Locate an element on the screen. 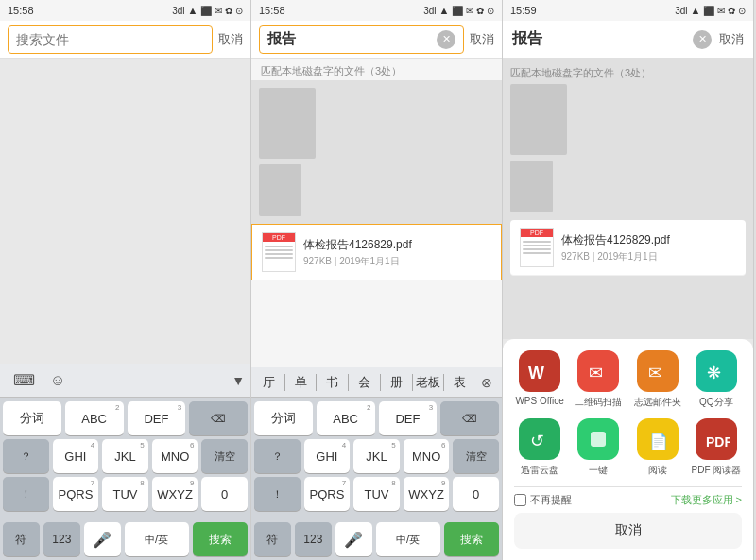 The width and height of the screenshot is (756, 560). key-symbol: 符 is located at coordinates (21, 539).